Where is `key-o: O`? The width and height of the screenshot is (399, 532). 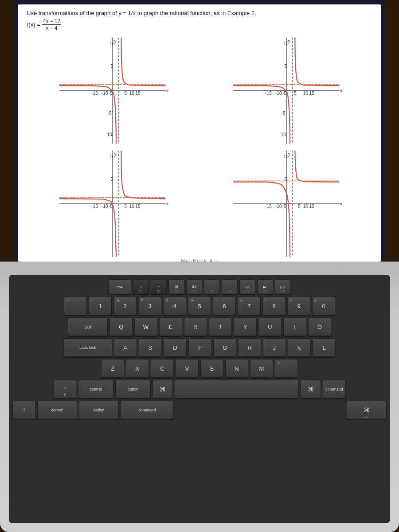 key-o: O is located at coordinates (320, 327).